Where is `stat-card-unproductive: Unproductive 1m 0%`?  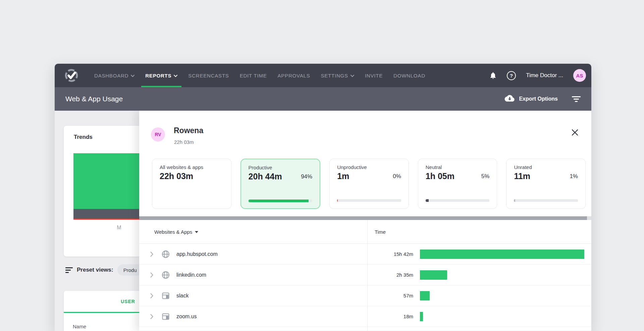 stat-card-unproductive: Unproductive 1m 0% is located at coordinates (369, 184).